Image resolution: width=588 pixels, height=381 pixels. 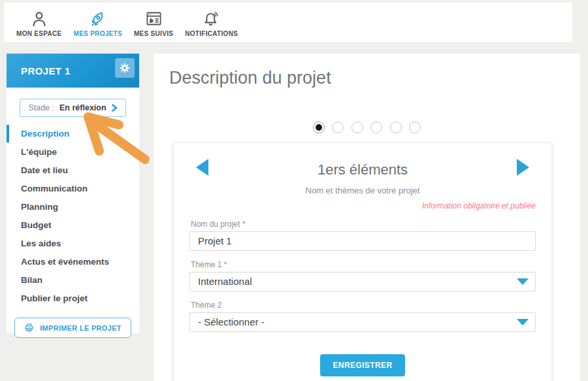 What do you see at coordinates (375, 78) in the screenshot?
I see `page-title: Description du projet` at bounding box center [375, 78].